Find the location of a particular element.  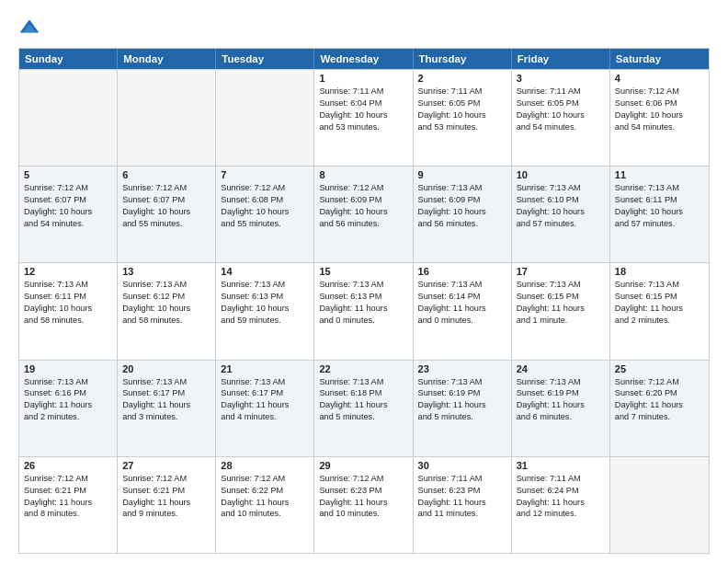

day-number: 2 is located at coordinates (462, 78).